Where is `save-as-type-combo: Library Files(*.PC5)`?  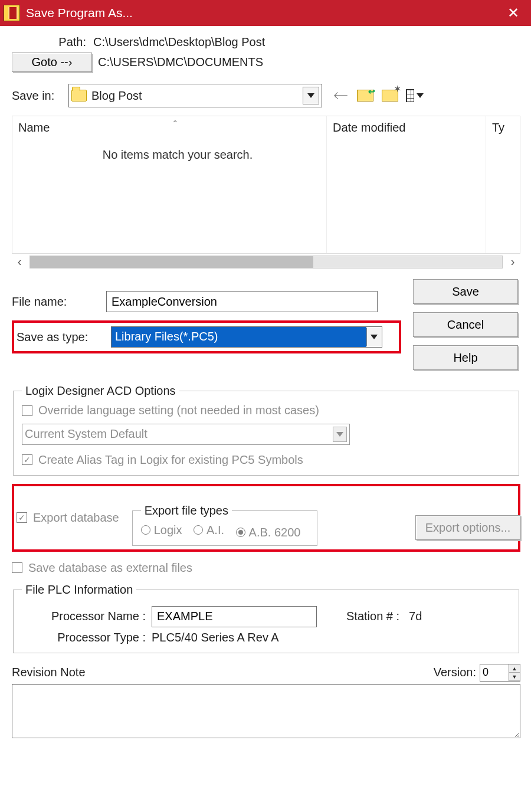 save-as-type-combo: Library Files(*.PC5) is located at coordinates (247, 337).